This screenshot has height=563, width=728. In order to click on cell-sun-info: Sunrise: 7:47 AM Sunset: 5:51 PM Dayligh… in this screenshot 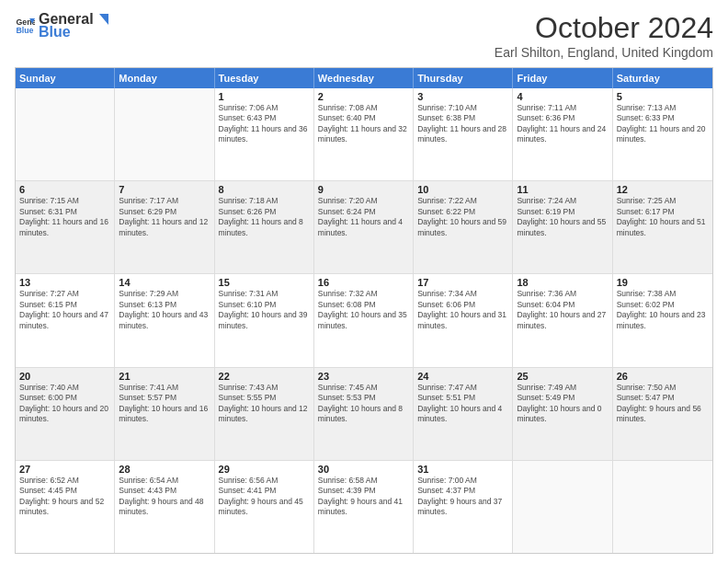, I will do `click(463, 404)`.